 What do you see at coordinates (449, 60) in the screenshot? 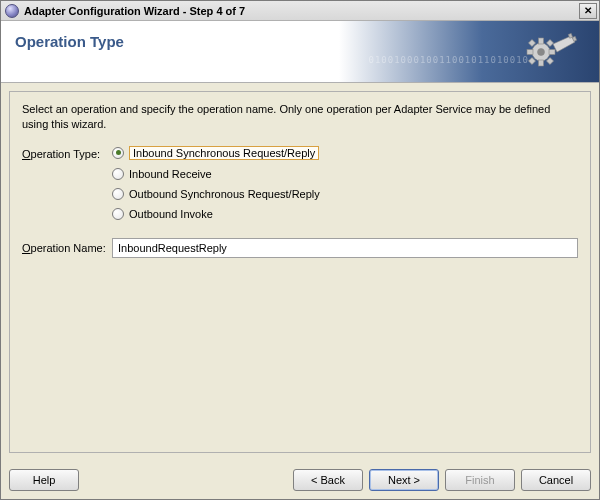
I see `header-digits: 0100100010011001011010010` at bounding box center [449, 60].